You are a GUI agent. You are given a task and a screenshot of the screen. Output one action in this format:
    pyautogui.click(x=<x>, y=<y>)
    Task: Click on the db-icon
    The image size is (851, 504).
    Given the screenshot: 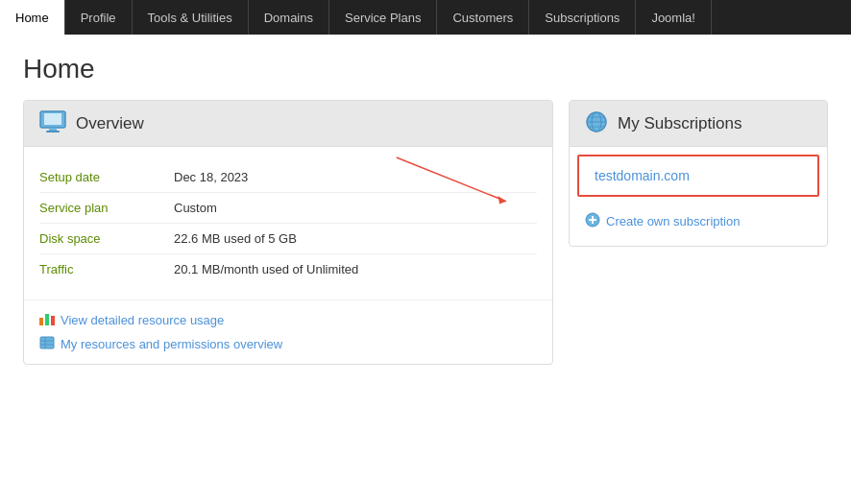 What is the action you would take?
    pyautogui.click(x=47, y=344)
    